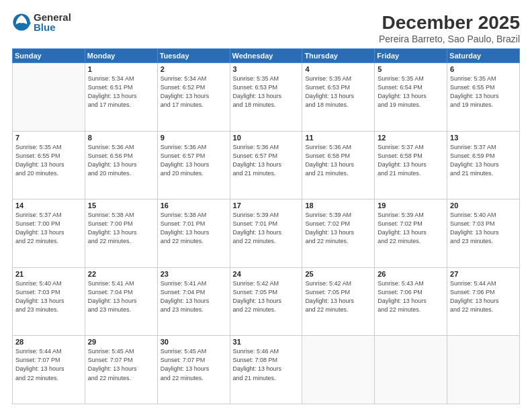  Describe the element at coordinates (52, 22) in the screenshot. I see `logo-text: General Blue` at that location.